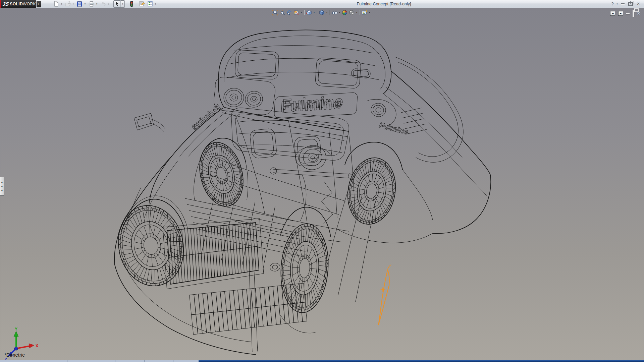 This screenshot has height=362, width=644. I want to click on display-style-button, so click(322, 12).